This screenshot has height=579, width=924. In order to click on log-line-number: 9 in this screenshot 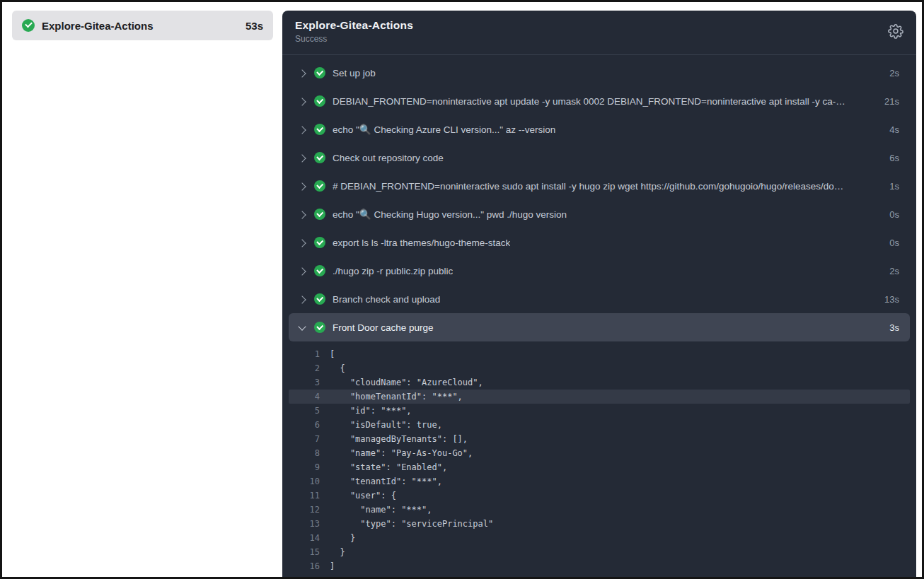, I will do `click(304, 467)`.